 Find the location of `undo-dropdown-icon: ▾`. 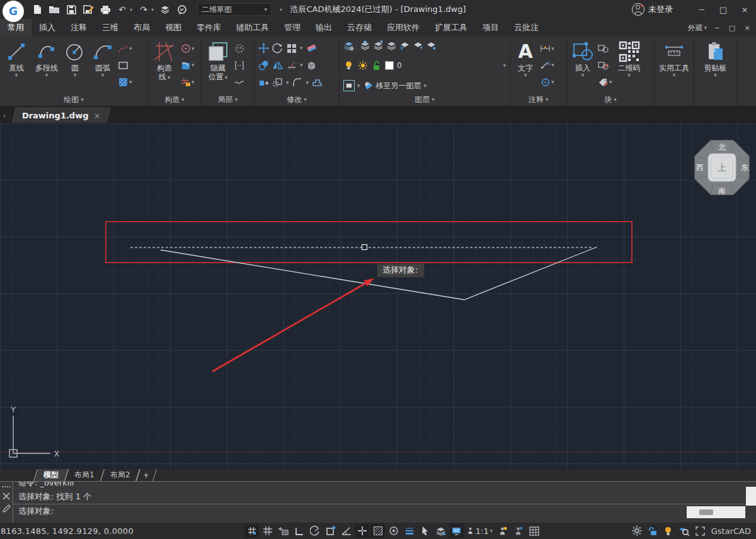

undo-dropdown-icon: ▾ is located at coordinates (131, 10).